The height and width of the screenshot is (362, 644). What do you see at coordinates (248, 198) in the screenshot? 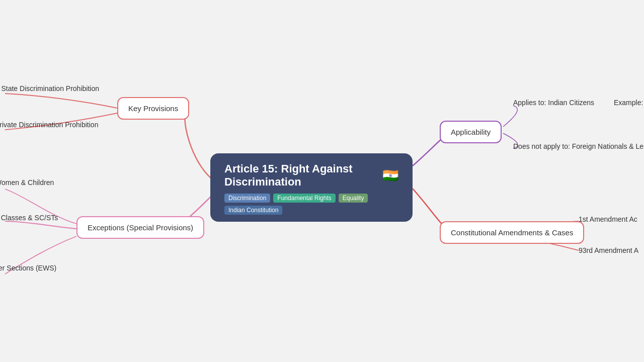
I see `tag-discrimination: Discrimination` at bounding box center [248, 198].